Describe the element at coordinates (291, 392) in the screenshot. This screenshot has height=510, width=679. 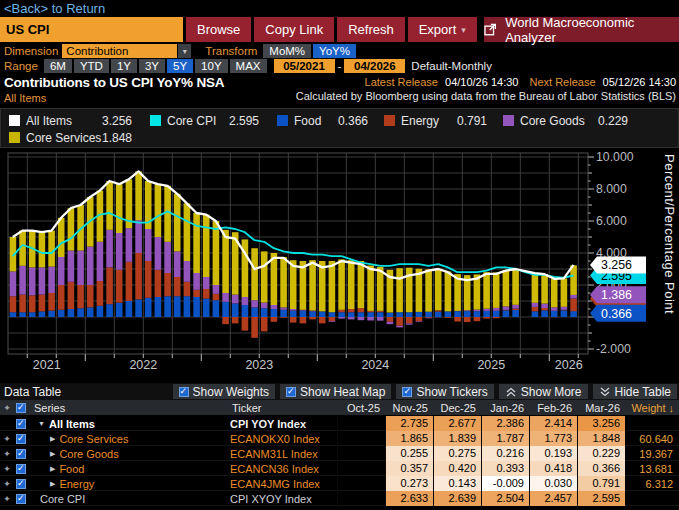
I see `show-heat-map-checkbox` at that location.